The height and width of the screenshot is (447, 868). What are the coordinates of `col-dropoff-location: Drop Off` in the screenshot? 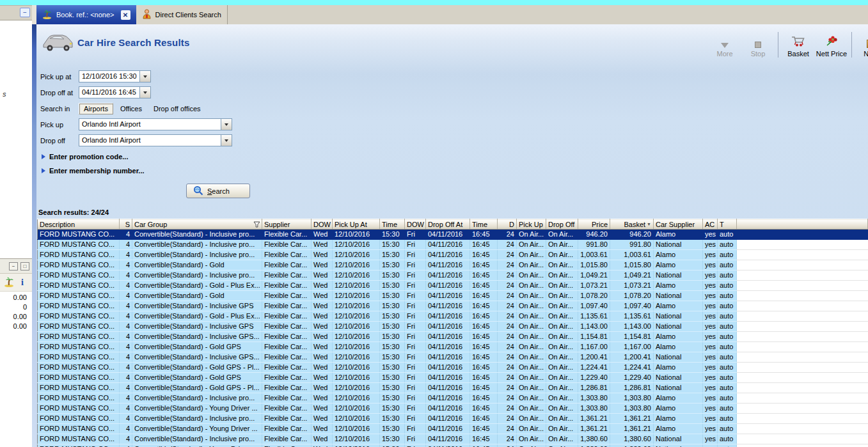 It's located at (562, 224).